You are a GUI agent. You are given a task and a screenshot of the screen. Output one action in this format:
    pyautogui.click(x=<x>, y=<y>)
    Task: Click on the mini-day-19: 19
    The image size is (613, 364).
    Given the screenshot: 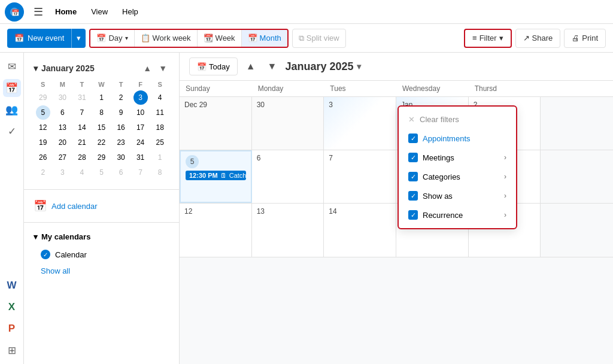 What is the action you would take?
    pyautogui.click(x=43, y=142)
    